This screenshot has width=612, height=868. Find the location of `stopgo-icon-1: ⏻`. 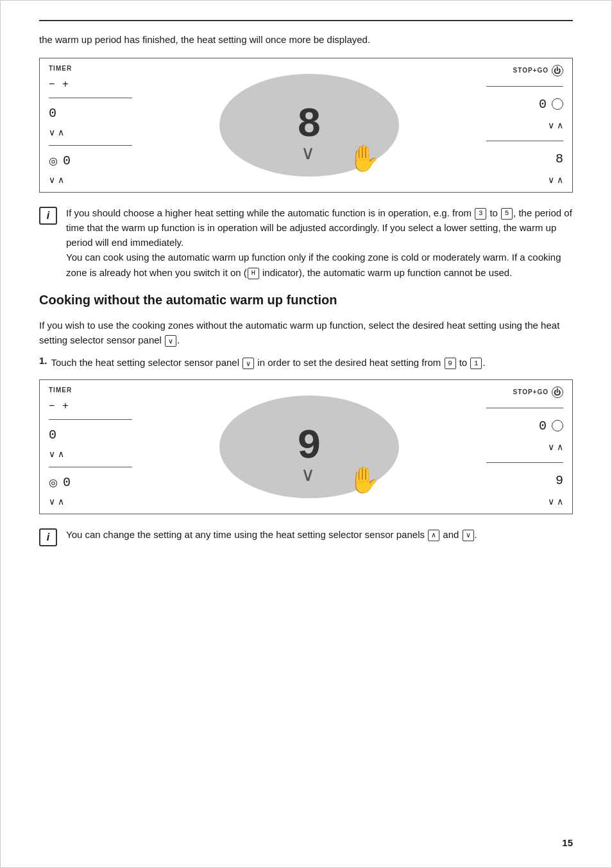

stopgo-icon-1: ⏻ is located at coordinates (557, 71).